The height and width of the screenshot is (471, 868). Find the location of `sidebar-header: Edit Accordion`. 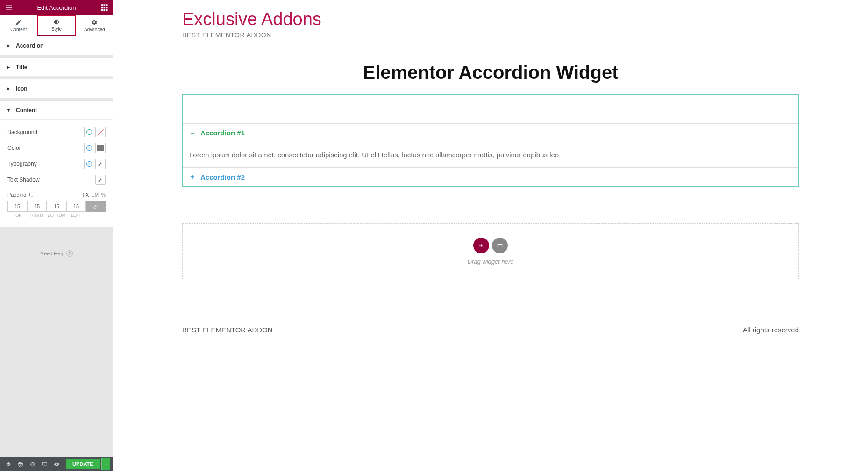

sidebar-header: Edit Accordion is located at coordinates (57, 7).